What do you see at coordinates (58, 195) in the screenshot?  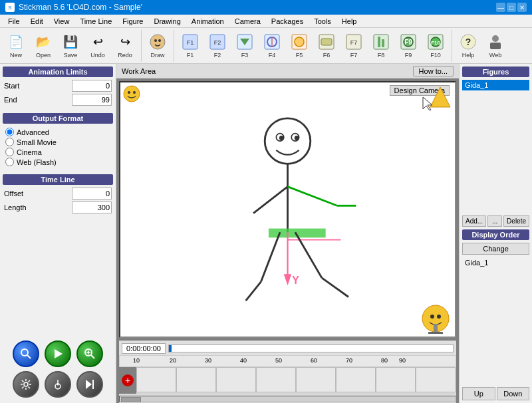 I see `timeline-section: Time Line Offset Length` at bounding box center [58, 195].